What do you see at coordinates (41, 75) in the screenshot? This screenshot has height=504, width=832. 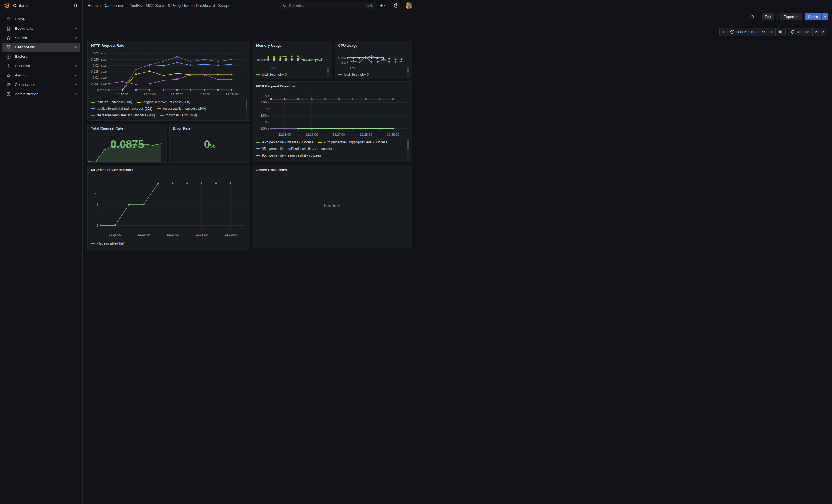 I see `sidebar-item-alerting: Alerting` at bounding box center [41, 75].